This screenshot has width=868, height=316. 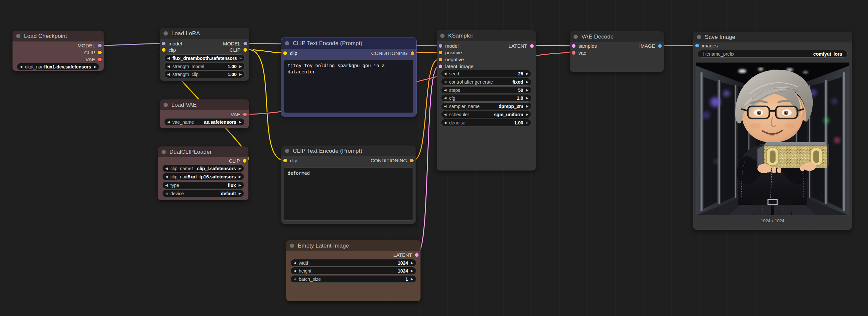 What do you see at coordinates (772, 37) in the screenshot?
I see `node-title-bar: Save Image` at bounding box center [772, 37].